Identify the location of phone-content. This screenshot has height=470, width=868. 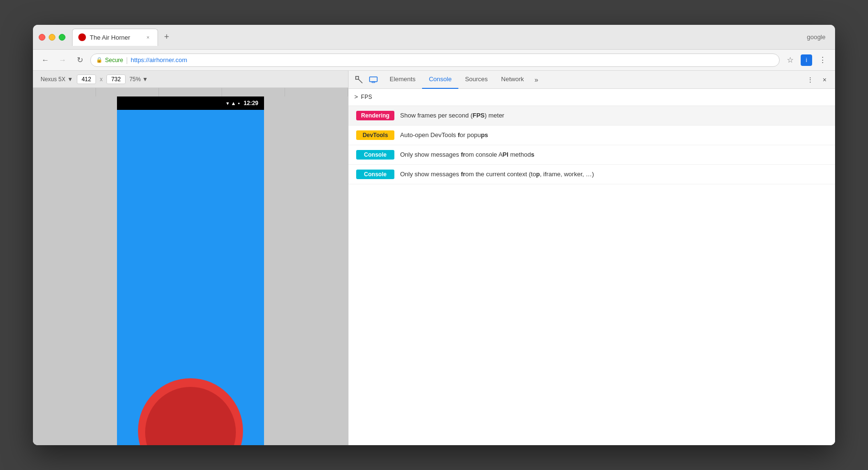
(191, 278).